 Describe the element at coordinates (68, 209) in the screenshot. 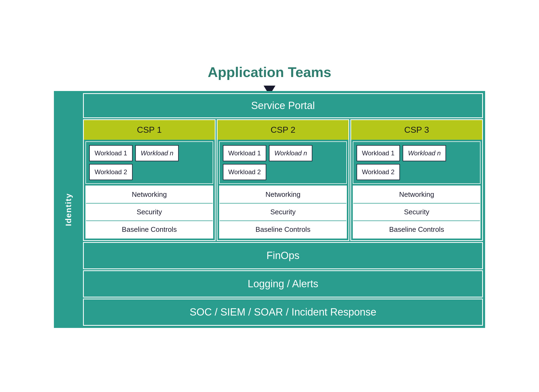

I see `identity-sidebar: Identity` at that location.